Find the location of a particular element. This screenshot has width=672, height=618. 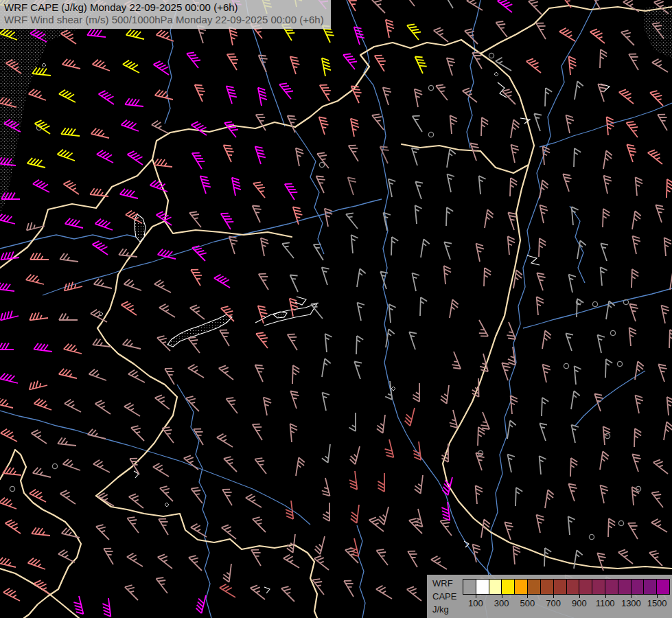

small-lake-outline is located at coordinates (533, 260).